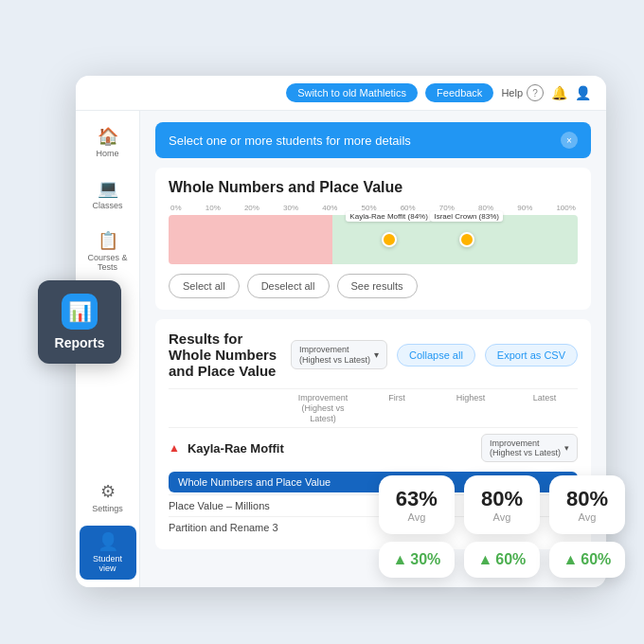 The image size is (644, 644). Describe the element at coordinates (502, 517) in the screenshot. I see `stat-highest-label: Avg` at that location.